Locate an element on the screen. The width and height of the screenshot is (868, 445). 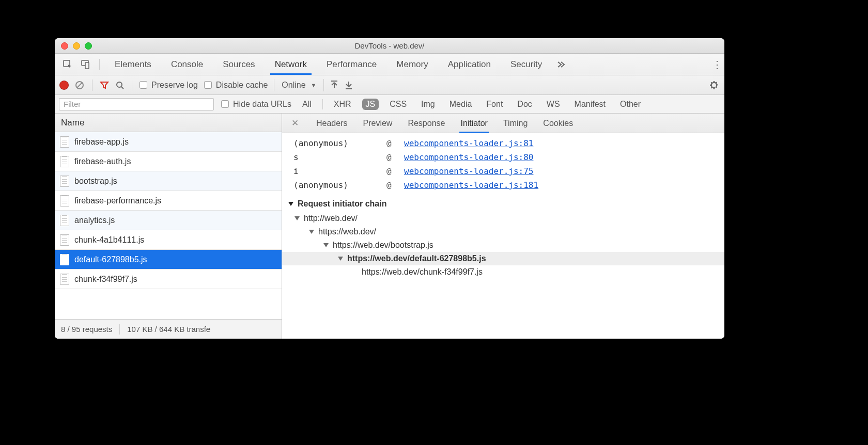
upload-har-icon is located at coordinates (334, 85).